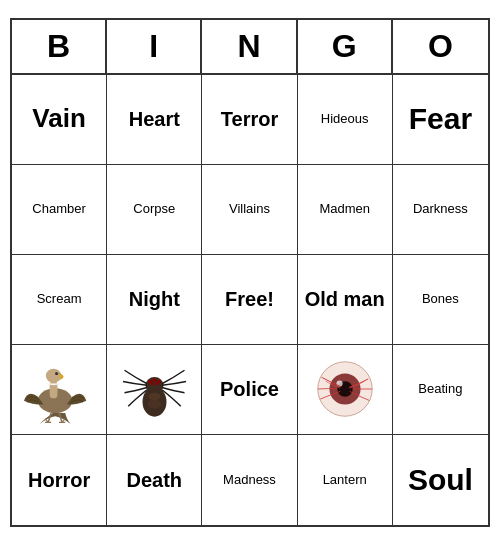 This screenshot has height=544, width=500. What do you see at coordinates (60, 300) in the screenshot?
I see `bingo-cell: Scream` at bounding box center [60, 300].